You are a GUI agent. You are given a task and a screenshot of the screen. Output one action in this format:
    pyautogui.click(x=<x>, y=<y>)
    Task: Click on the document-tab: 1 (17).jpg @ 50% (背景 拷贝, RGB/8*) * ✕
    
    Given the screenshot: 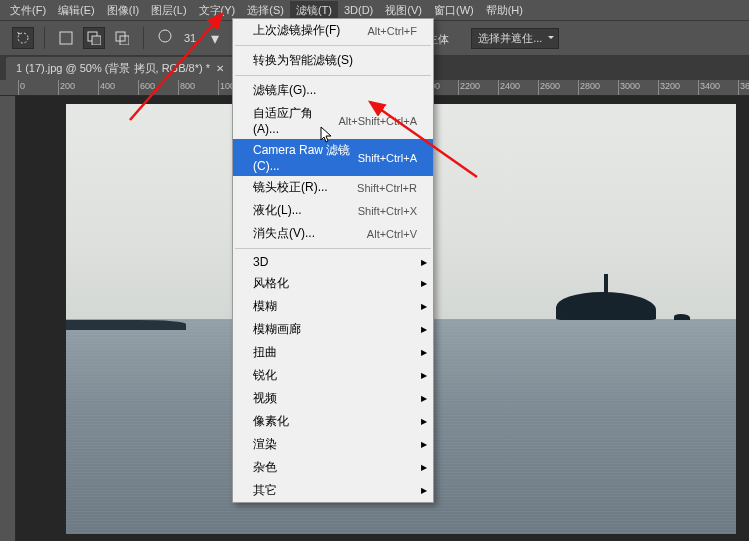 What is the action you would take?
    pyautogui.click(x=120, y=68)
    